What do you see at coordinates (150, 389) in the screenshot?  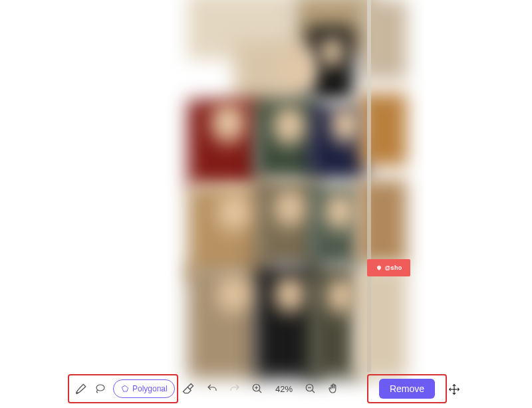 I see `polygonal-tool-label: Polygonal` at bounding box center [150, 389].